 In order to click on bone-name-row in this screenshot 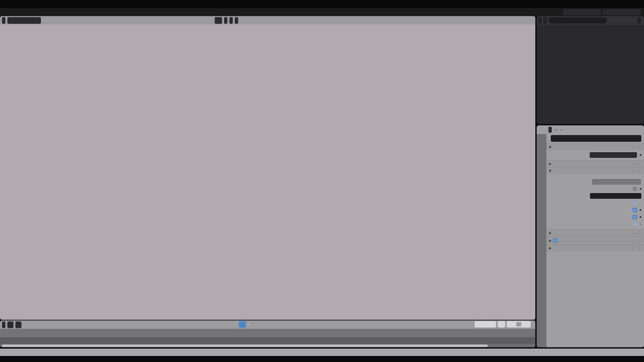, I will do `click(595, 139)`.